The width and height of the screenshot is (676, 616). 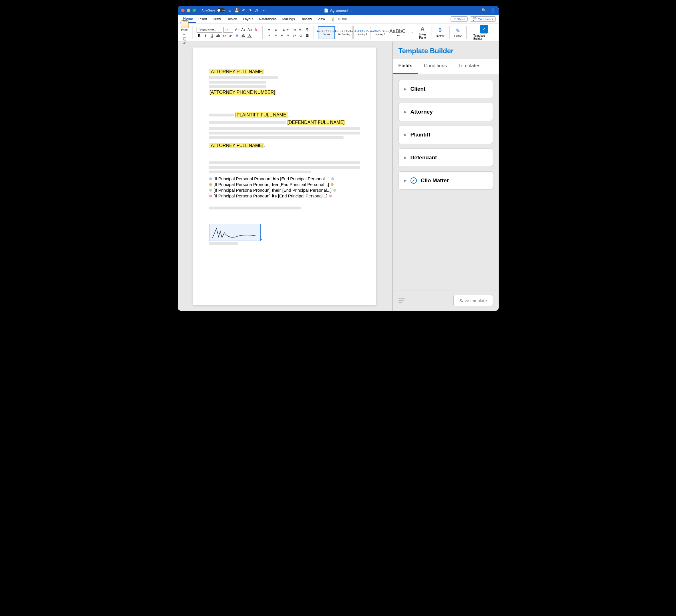 I want to click on font-name-select, so click(x=209, y=30).